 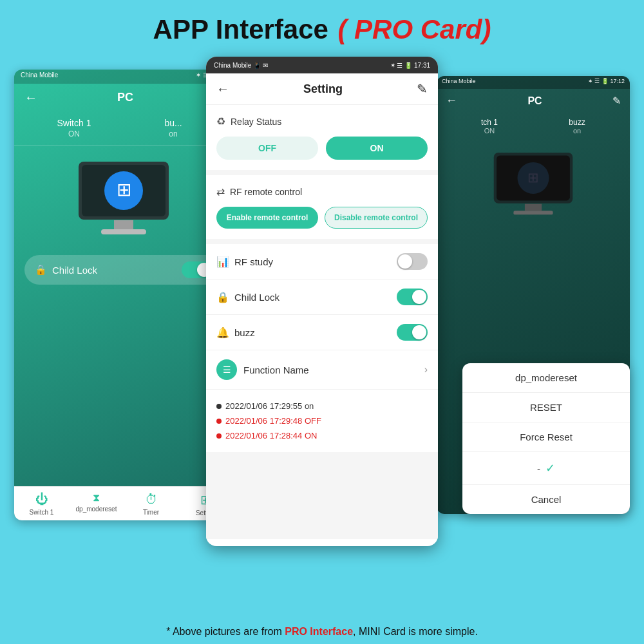 What do you see at coordinates (151, 513) in the screenshot?
I see `tab-timer-label: Timer` at bounding box center [151, 513].